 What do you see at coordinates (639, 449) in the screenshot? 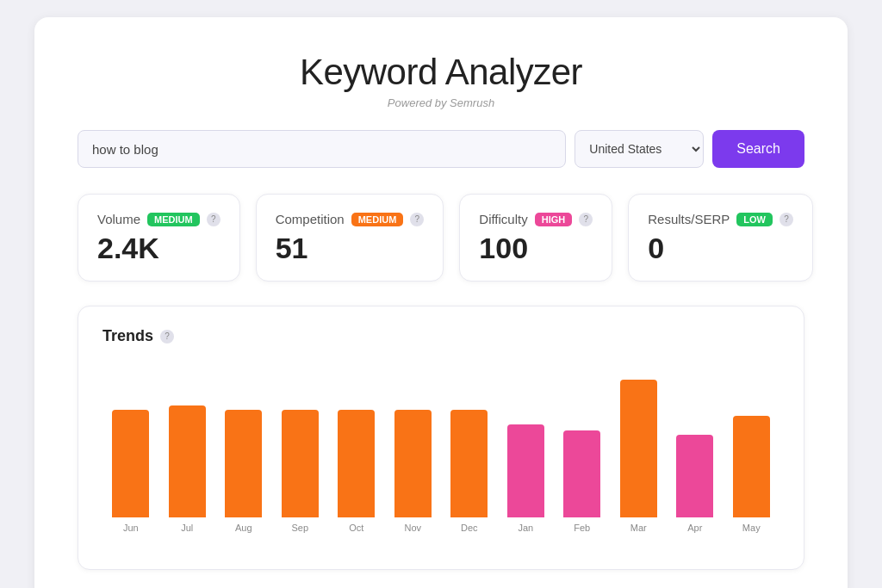
I see `bar-mar` at bounding box center [639, 449].